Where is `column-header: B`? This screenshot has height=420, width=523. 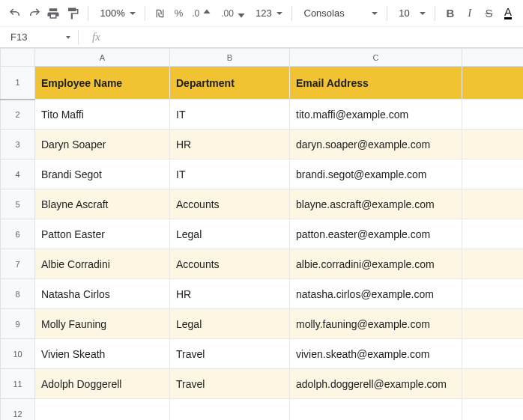
column-header: B is located at coordinates (230, 58).